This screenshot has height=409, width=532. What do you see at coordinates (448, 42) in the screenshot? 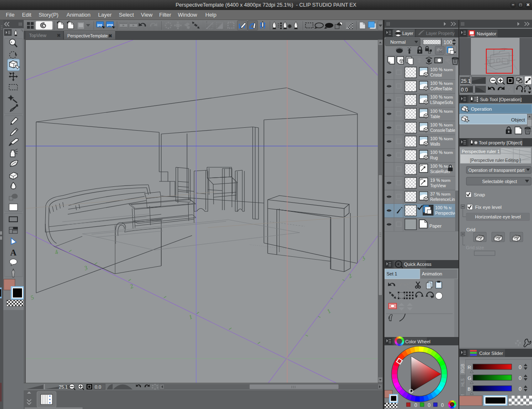
I see `svg-text: 100` at bounding box center [448, 42].